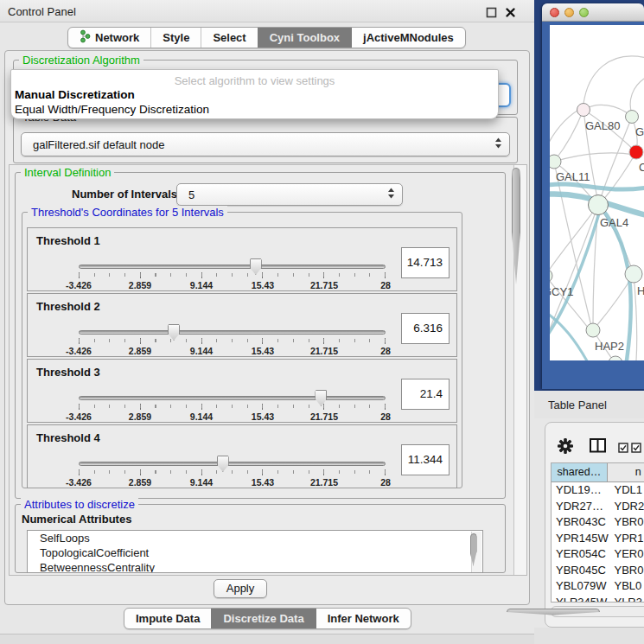 The height and width of the screenshot is (644, 644). Describe the element at coordinates (109, 38) in the screenshot. I see `tab-network: Network` at that location.